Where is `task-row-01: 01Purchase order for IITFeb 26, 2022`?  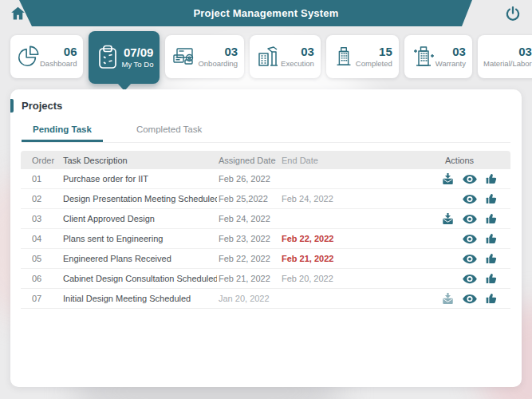 task-row-01: 01Purchase order for IITFeb 26, 2022 is located at coordinates (266, 179).